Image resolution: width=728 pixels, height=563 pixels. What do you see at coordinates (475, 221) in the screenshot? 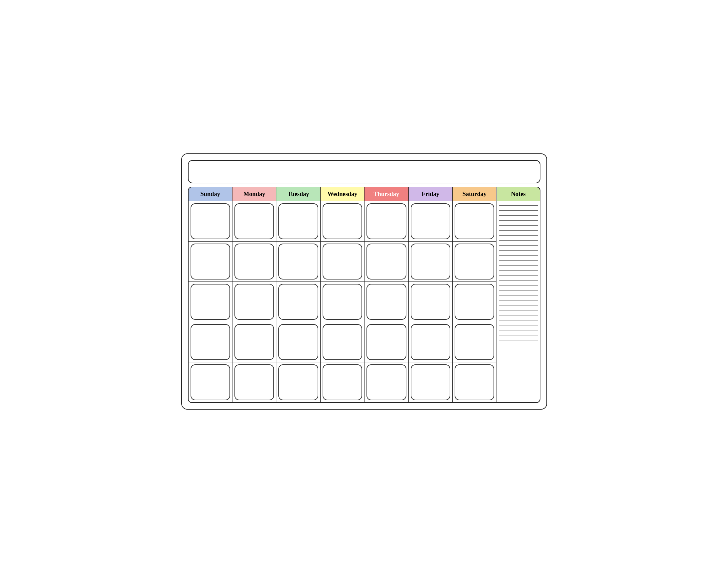
I see `cell-1-sat` at bounding box center [475, 221].